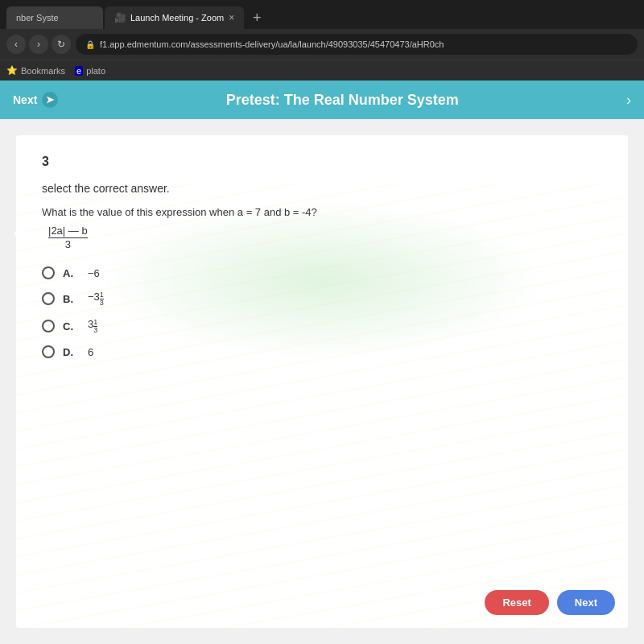 The height and width of the screenshot is (644, 644). What do you see at coordinates (177, 18) in the screenshot?
I see `tab-label-2: Launch Meeting - Zoom` at bounding box center [177, 18].